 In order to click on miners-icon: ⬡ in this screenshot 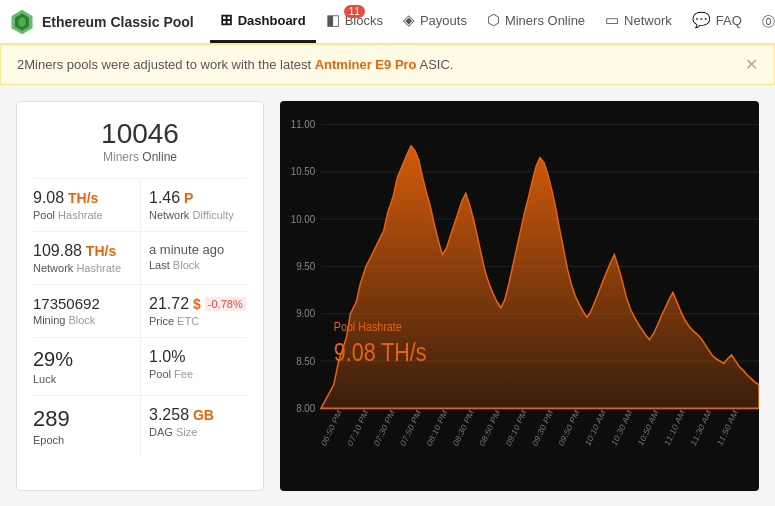, I will do `click(494, 20)`.